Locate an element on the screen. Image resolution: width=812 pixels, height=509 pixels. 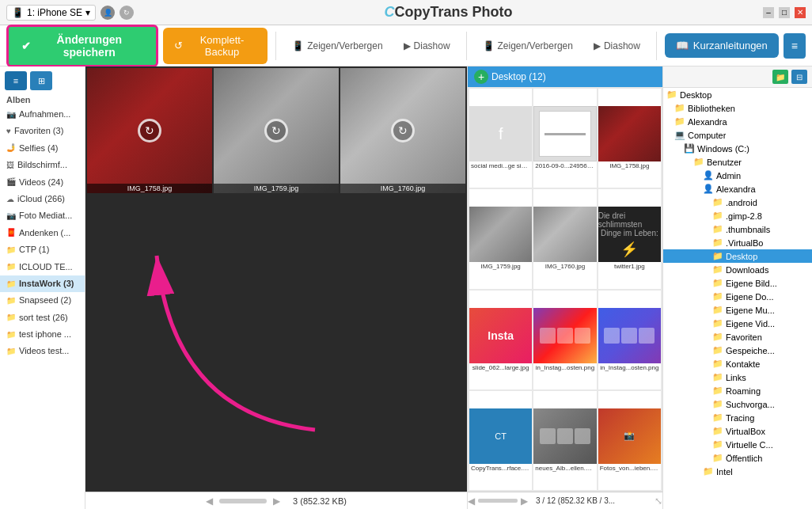
new-folder-button: 📁 is located at coordinates (780, 77).